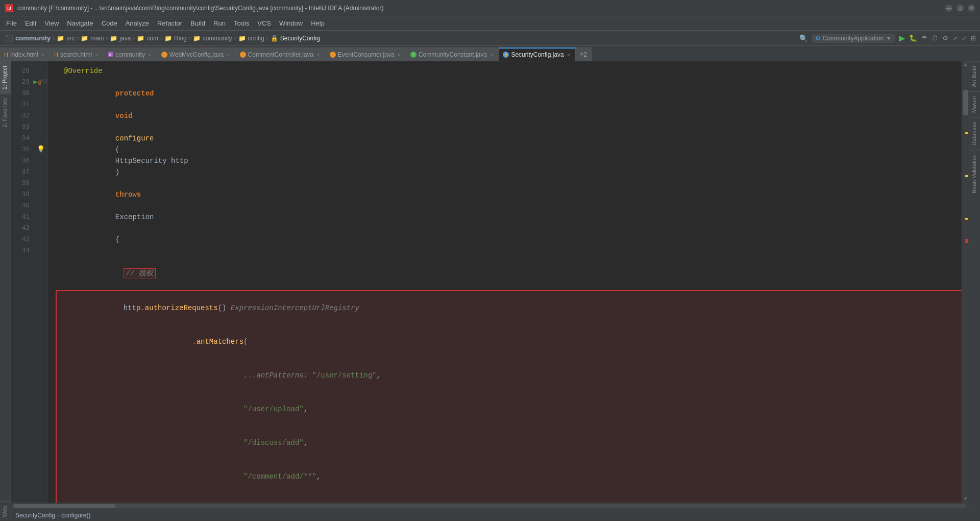 The image size is (980, 521). I want to click on scroll-marker-yellow2, so click(967, 176).